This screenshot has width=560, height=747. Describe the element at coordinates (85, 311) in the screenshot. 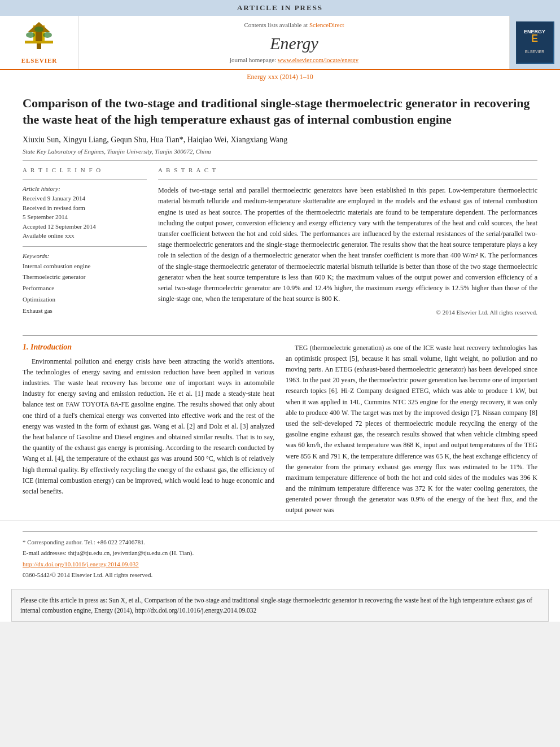

I see `keyword-5: Exhaust gas` at that location.